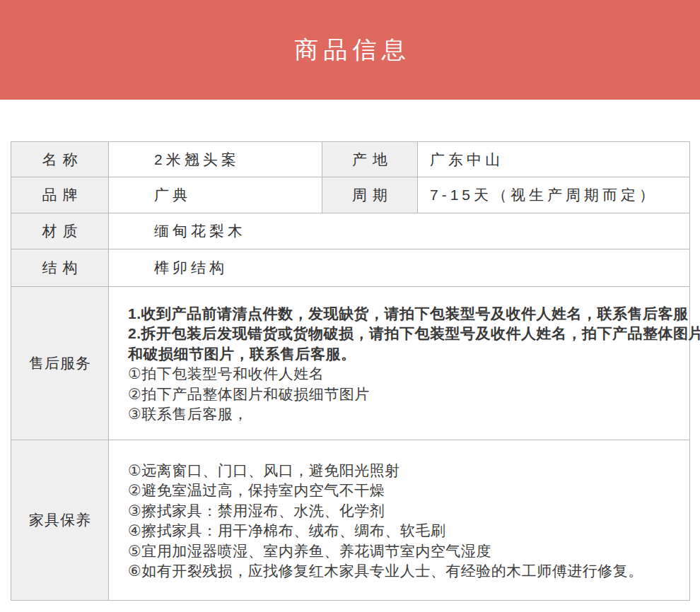 The height and width of the screenshot is (612, 700). I want to click on label-care: 家具保养, so click(60, 520).